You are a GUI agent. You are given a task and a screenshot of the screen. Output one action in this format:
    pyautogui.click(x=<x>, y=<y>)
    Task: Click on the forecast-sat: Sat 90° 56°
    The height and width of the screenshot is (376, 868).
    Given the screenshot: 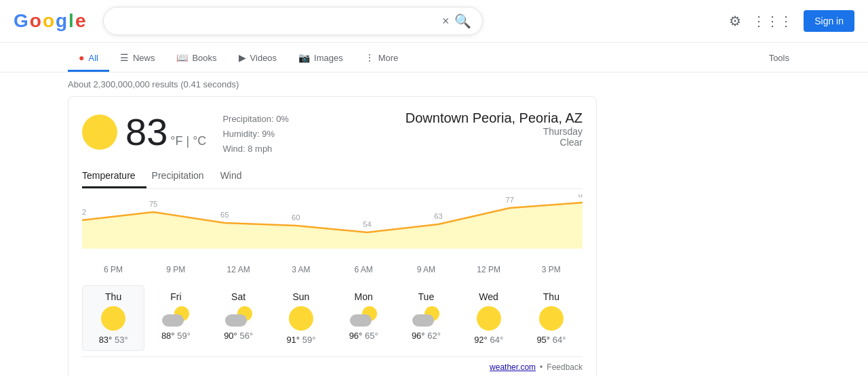 What is the action you would take?
    pyautogui.click(x=239, y=318)
    